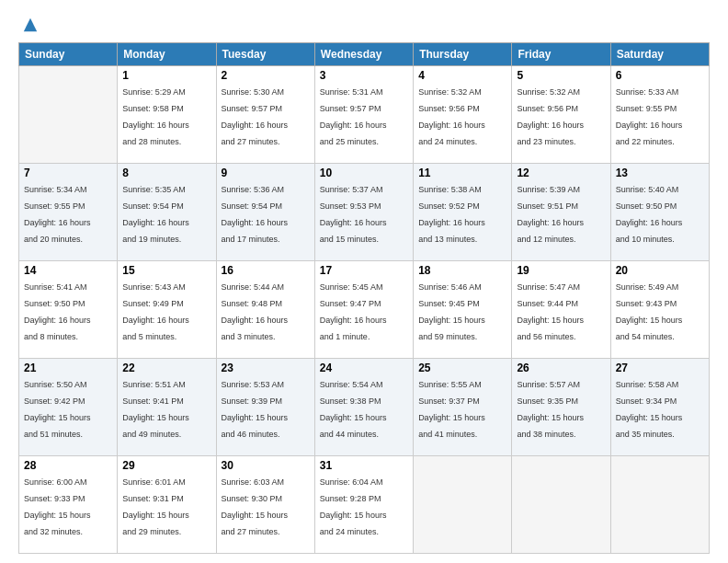 The height and width of the screenshot is (563, 728). Describe the element at coordinates (550, 312) in the screenshot. I see `day-info: Sunrise: 5:47 AM Sunset: 9:44 PM Dayligh…` at that location.